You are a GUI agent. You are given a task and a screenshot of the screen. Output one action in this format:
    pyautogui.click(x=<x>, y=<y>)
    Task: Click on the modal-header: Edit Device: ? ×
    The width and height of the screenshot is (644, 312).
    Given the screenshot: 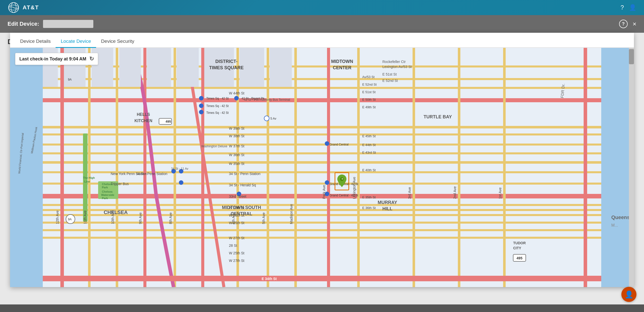 What is the action you would take?
    pyautogui.click(x=322, y=24)
    